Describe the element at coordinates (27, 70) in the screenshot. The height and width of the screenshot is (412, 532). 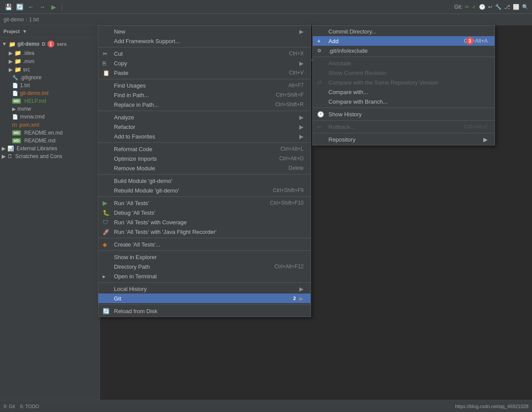
I see `src-label: src` at that location.